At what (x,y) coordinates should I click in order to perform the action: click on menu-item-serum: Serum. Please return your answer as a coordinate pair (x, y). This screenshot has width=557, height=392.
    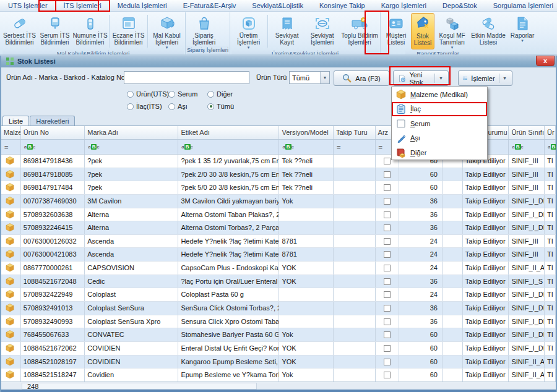
    Looking at the image, I should click on (439, 124).